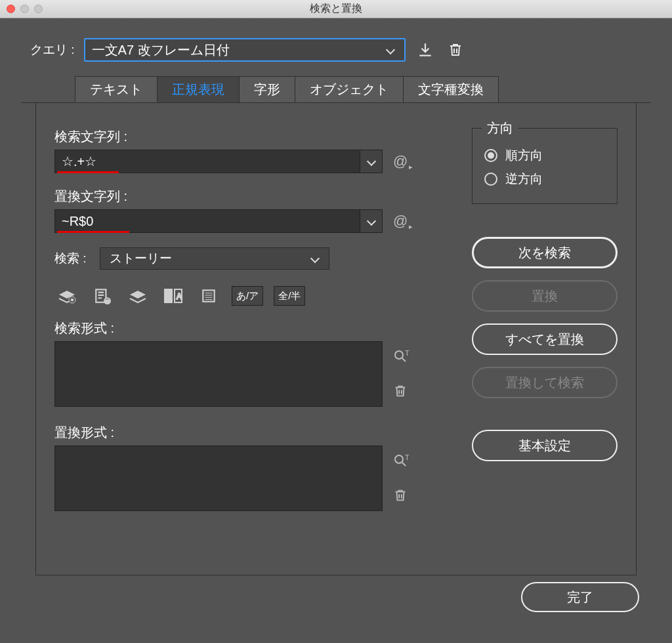  What do you see at coordinates (425, 50) in the screenshot?
I see `save-query-button` at bounding box center [425, 50].